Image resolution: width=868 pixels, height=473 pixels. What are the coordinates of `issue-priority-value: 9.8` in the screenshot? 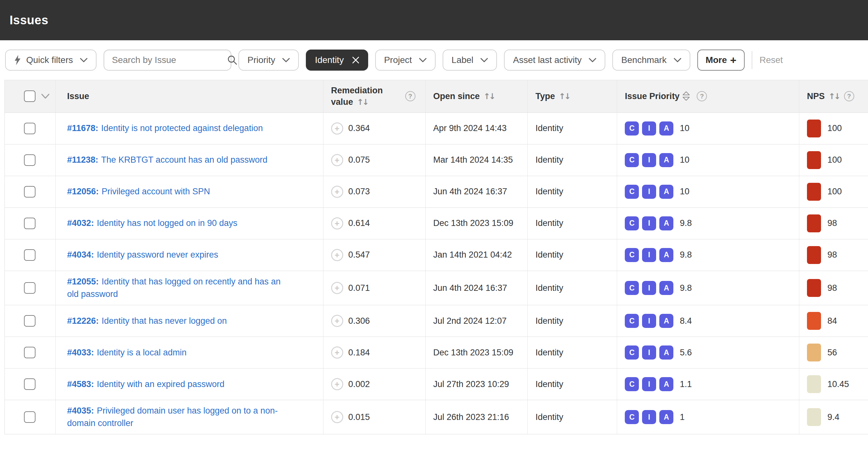 It's located at (686, 255).